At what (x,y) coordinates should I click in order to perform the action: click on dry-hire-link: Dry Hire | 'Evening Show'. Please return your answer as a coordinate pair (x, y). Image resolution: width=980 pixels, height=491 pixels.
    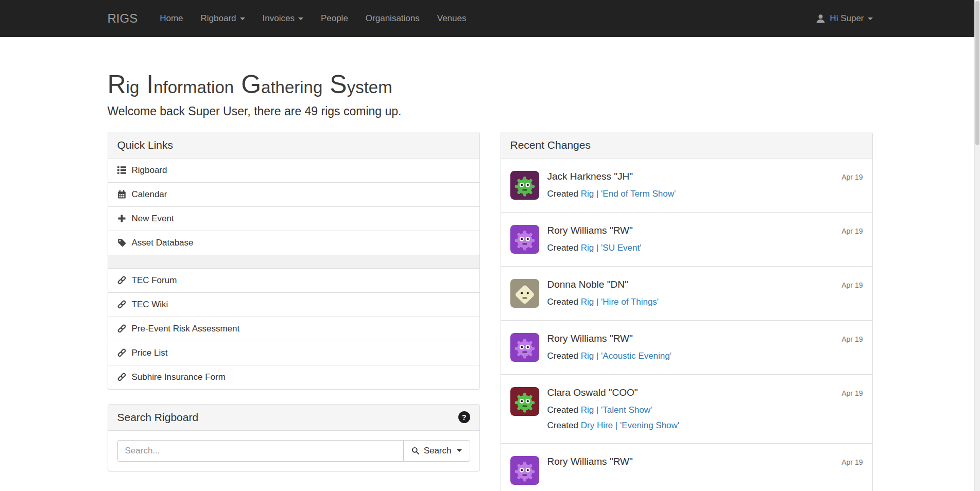
    Looking at the image, I should click on (630, 425).